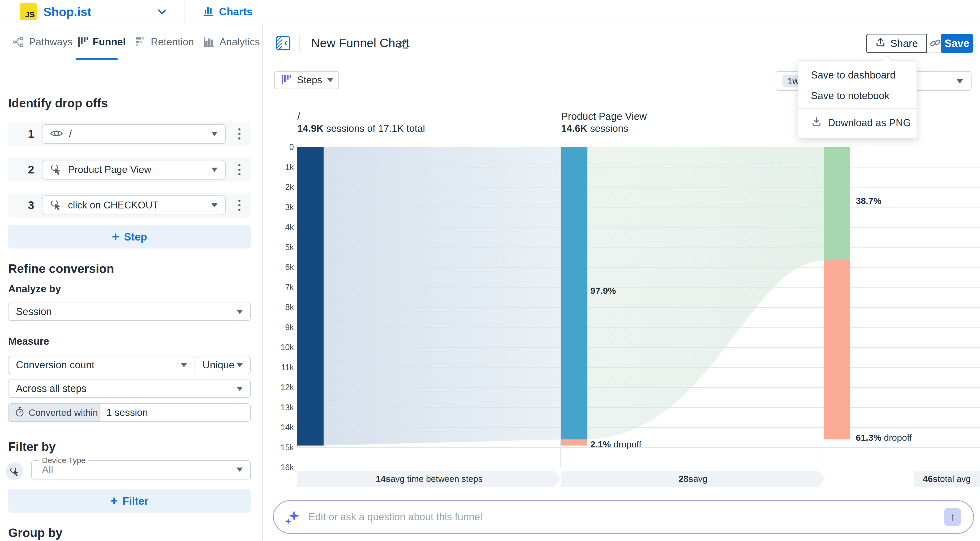 This screenshot has height=541, width=980. Describe the element at coordinates (129, 134) in the screenshot. I see `step-row-1: 1 /` at that location.